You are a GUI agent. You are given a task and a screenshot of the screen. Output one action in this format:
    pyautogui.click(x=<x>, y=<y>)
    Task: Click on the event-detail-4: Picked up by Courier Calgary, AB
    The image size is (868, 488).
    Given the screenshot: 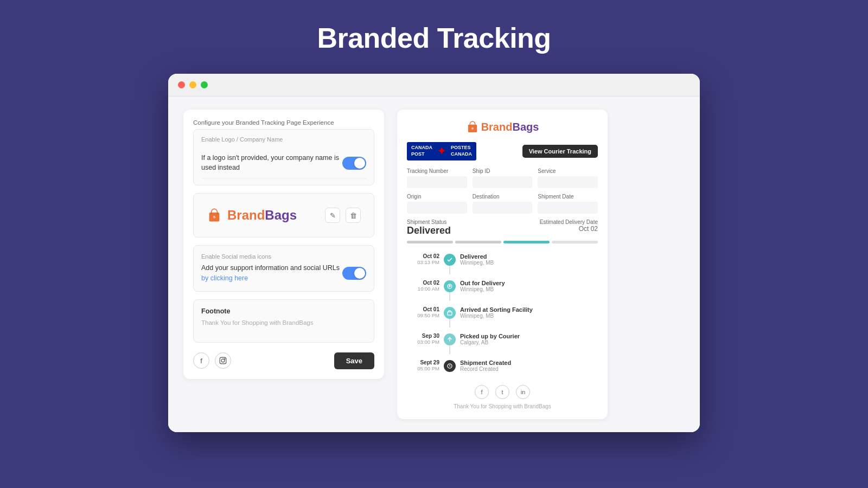 What is the action you would take?
    pyautogui.click(x=490, y=339)
    